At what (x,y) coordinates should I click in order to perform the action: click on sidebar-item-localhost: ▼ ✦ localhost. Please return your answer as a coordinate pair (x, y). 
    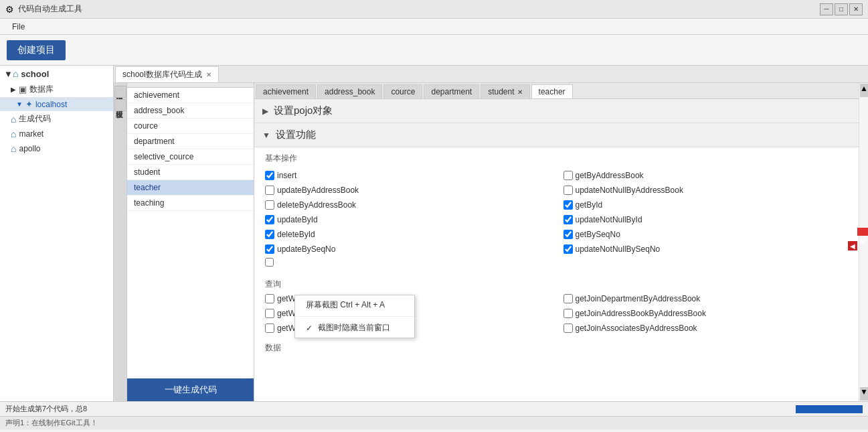
    Looking at the image, I should click on (56, 104).